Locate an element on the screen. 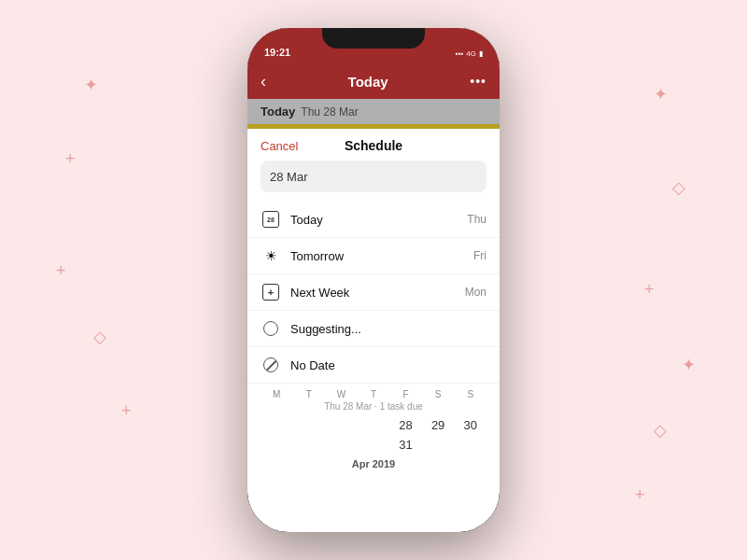 This screenshot has width=747, height=560. cal-day-30: 30 is located at coordinates (471, 426).